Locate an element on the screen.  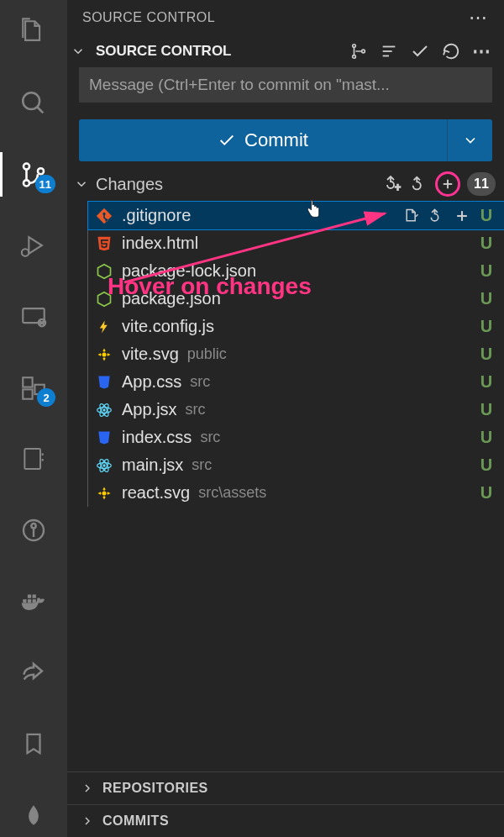
activity-share is located at coordinates (34, 672).